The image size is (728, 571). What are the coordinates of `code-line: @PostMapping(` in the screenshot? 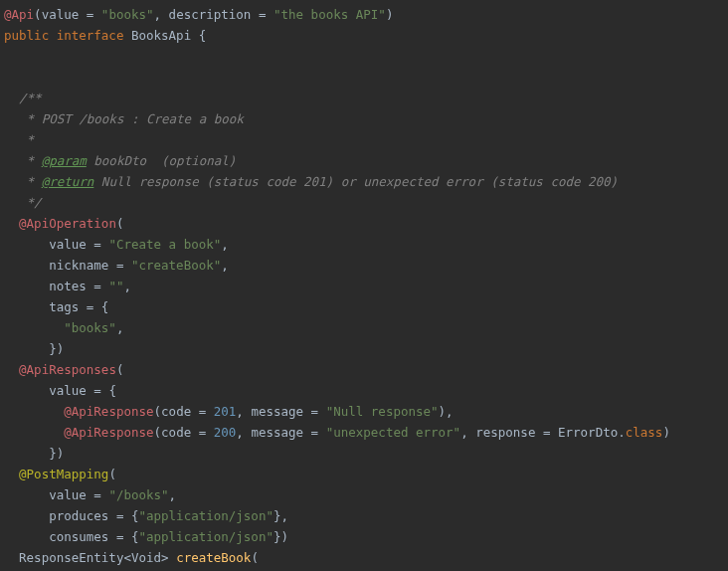 It's located at (60, 474).